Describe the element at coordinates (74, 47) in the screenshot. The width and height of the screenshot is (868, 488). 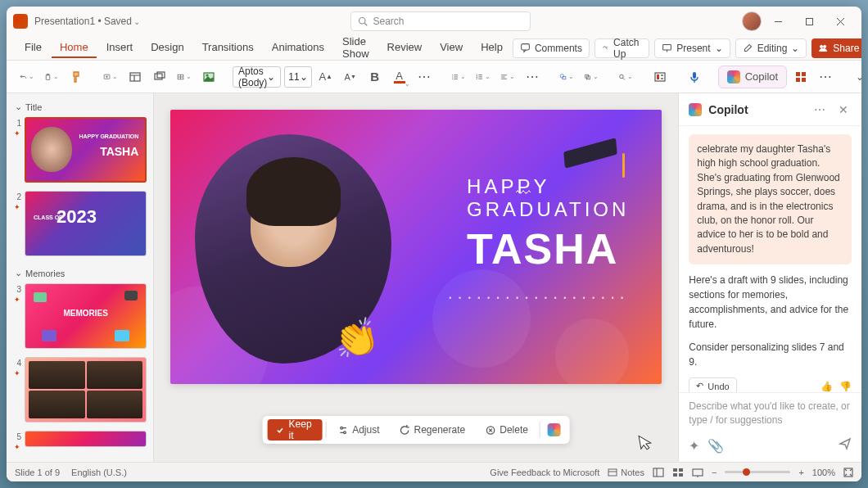
I see `tab-home: Home` at that location.